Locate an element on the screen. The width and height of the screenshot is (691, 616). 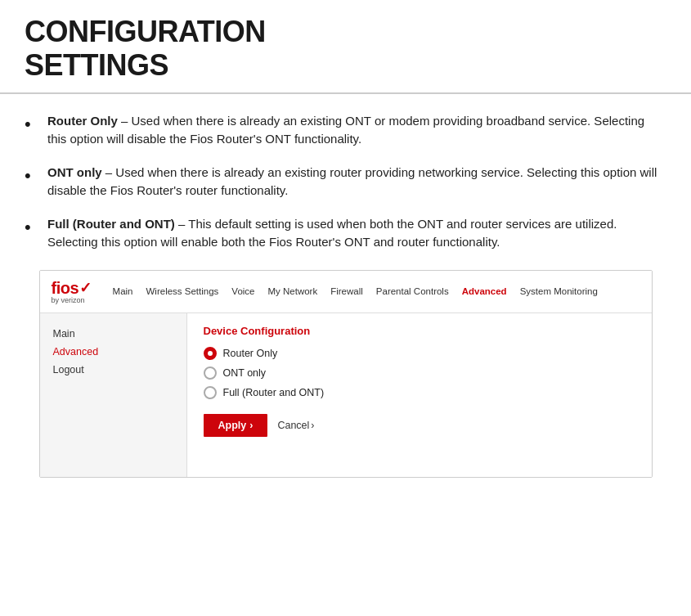
sidebar-item-advanced: Advanced is located at coordinates (113, 352).